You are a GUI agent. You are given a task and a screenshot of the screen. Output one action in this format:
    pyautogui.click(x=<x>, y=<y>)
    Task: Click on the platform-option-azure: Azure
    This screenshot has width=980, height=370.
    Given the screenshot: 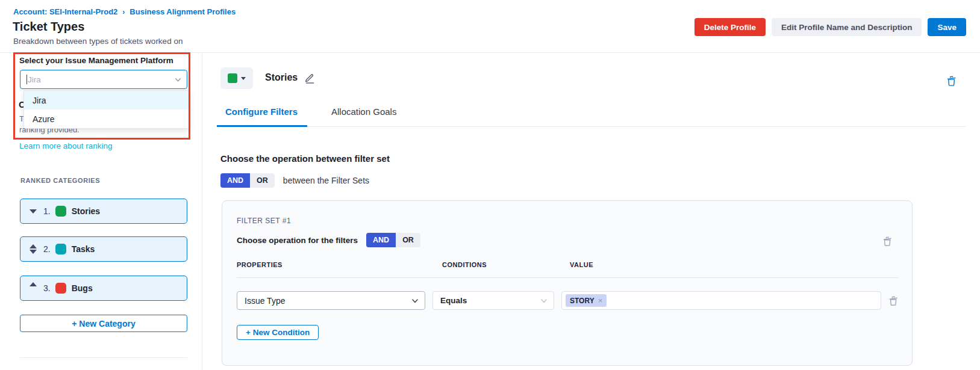 What is the action you would take?
    pyautogui.click(x=107, y=119)
    